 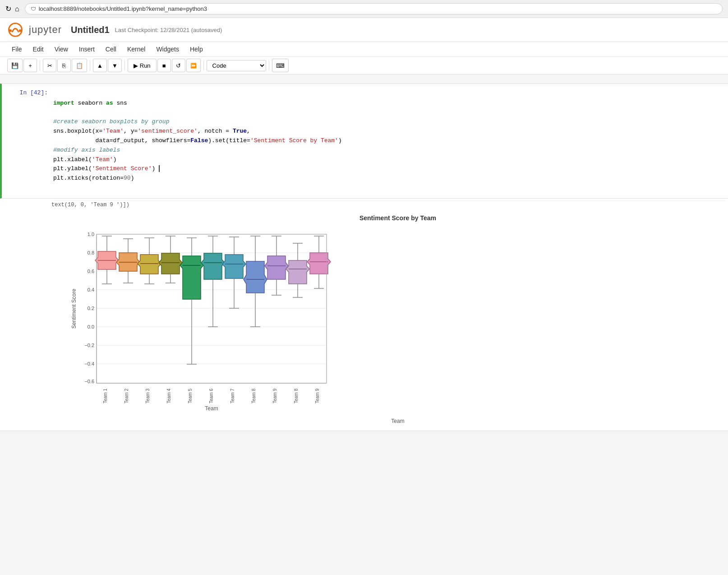 What do you see at coordinates (15, 30) in the screenshot?
I see `jupyter-logo-icon` at bounding box center [15, 30].